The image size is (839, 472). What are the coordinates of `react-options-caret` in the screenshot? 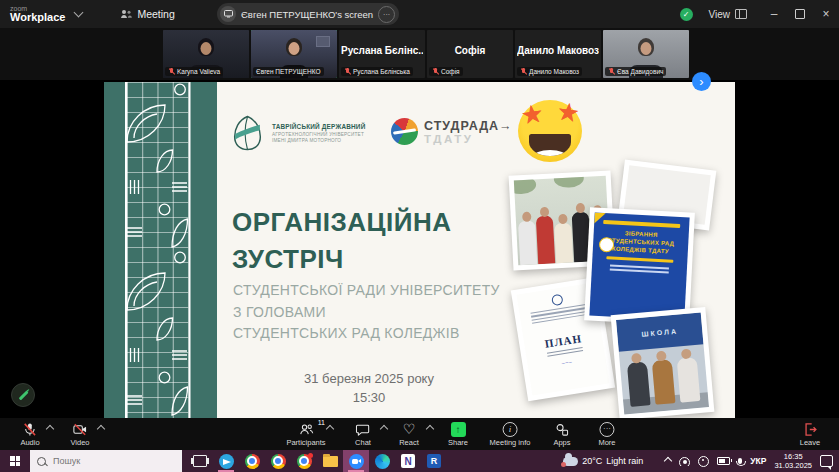 It's located at (430, 429).